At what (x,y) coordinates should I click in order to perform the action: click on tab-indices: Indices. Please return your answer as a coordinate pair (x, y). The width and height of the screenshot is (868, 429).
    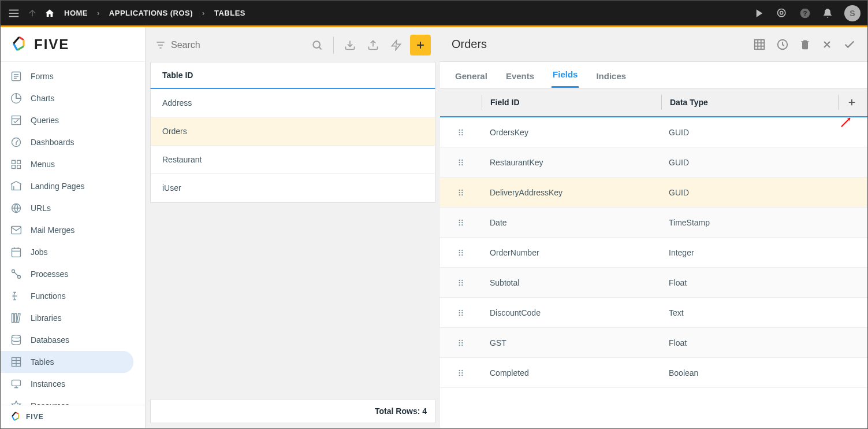
    Looking at the image, I should click on (611, 76).